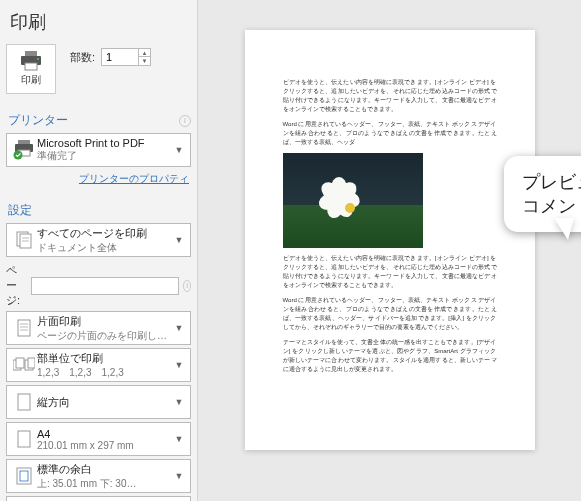  What do you see at coordinates (98, 402) in the screenshot?
I see `orientation-dropdown: 縦方向 ▼` at bounding box center [98, 402].